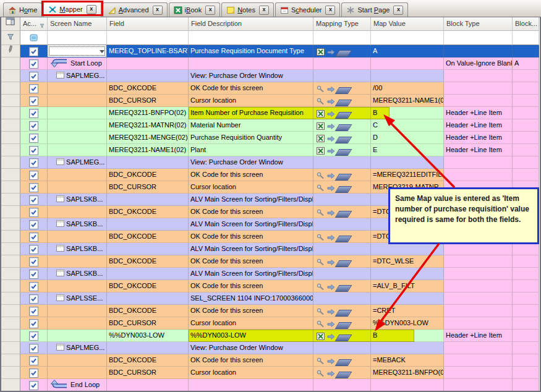 This screenshot has height=392, width=541. What do you see at coordinates (271, 138) in the screenshot?
I see `table-row: MEREQ3211-MENGE(02)Purchase Requisition …` at bounding box center [271, 138].